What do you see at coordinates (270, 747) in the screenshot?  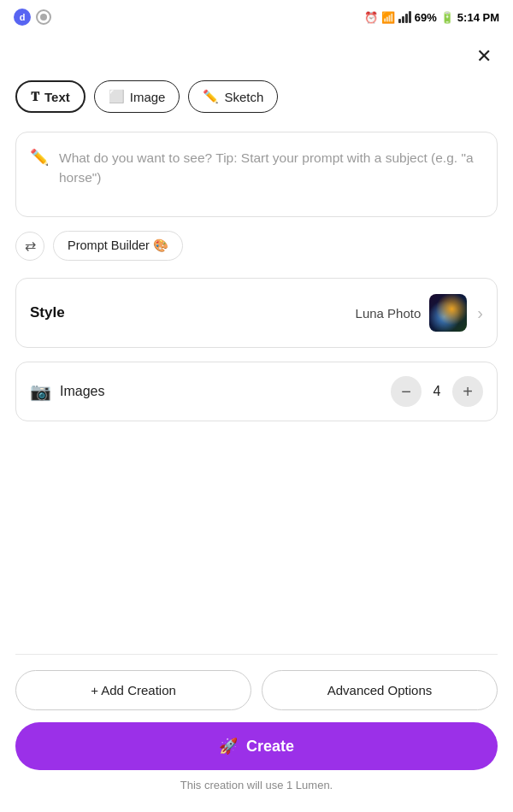 I see `create-label: Create` at bounding box center [270, 747].